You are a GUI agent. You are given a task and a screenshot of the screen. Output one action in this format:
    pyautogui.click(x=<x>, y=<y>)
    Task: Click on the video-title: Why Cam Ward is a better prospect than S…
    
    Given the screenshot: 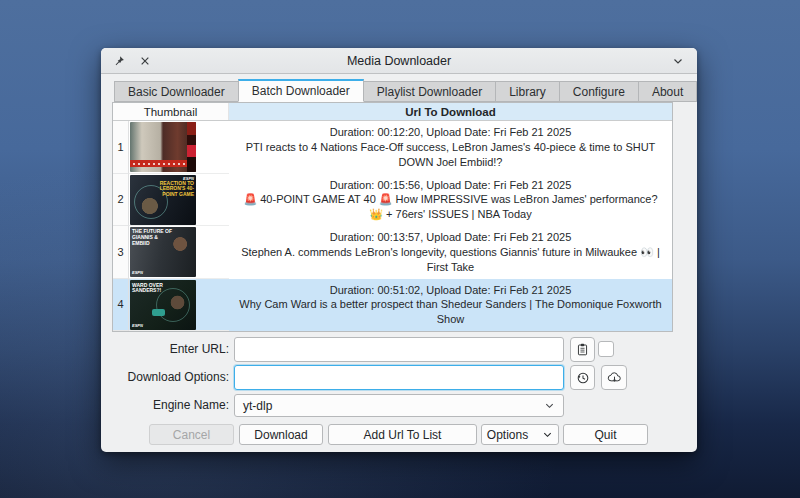 What is the action you would take?
    pyautogui.click(x=450, y=312)
    